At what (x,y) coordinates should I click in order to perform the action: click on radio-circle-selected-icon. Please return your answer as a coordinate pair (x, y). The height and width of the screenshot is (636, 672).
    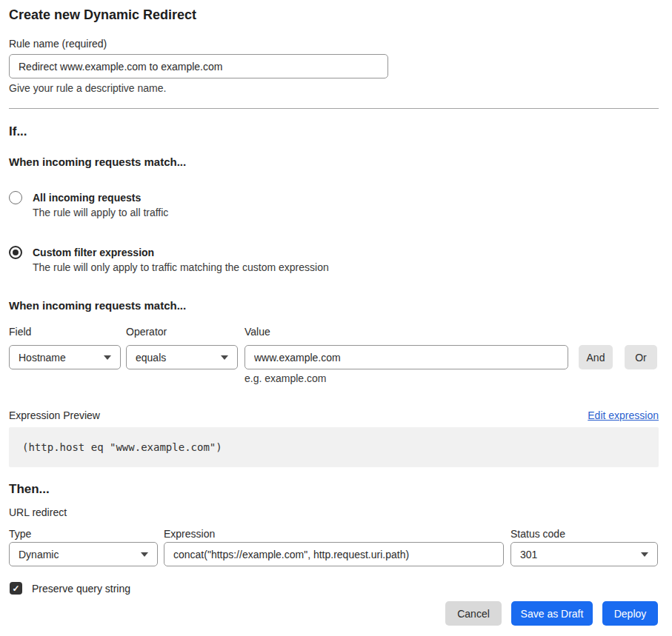
    Looking at the image, I should click on (16, 252).